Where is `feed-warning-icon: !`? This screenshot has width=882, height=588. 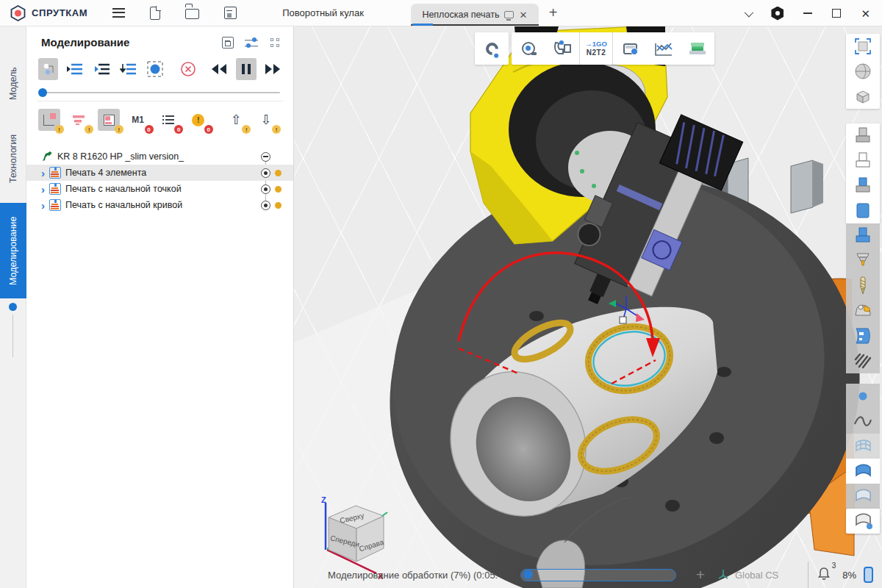
feed-warning-icon: ! is located at coordinates (79, 120).